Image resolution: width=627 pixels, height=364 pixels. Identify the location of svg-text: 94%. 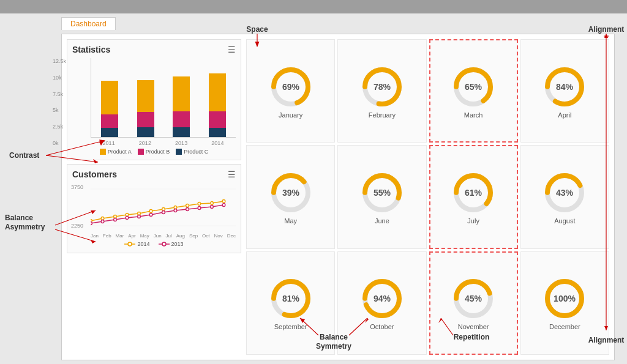
(382, 299).